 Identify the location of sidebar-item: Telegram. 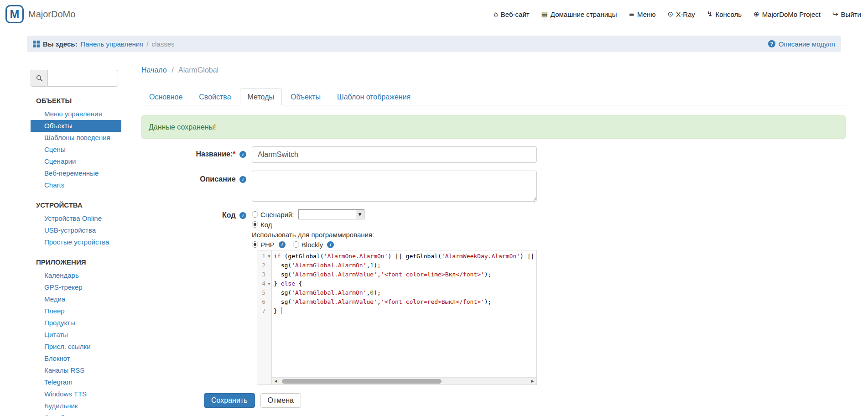
(76, 382).